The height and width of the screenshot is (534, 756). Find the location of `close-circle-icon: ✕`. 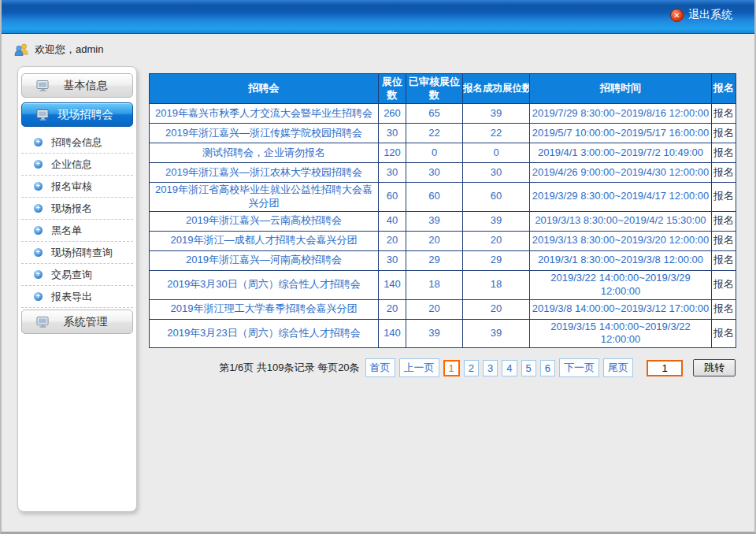

close-circle-icon: ✕ is located at coordinates (677, 16).